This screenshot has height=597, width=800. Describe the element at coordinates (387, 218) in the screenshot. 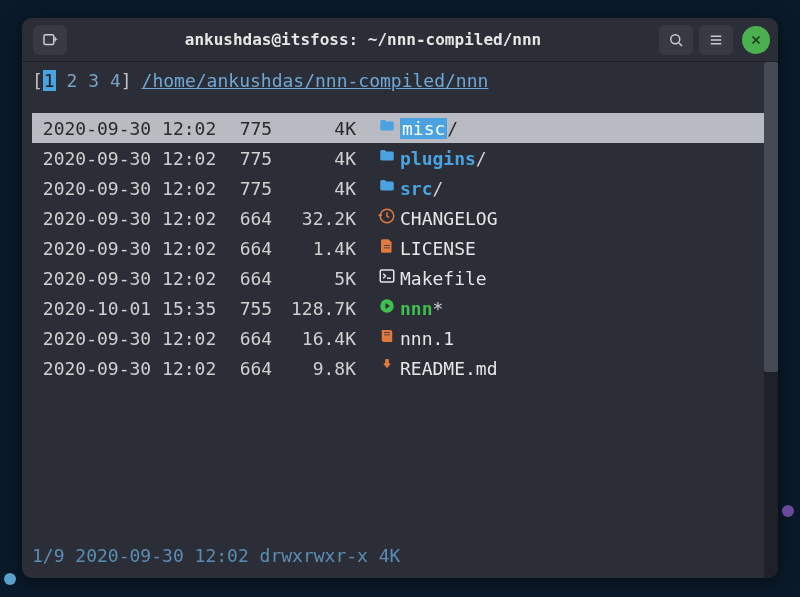

I see `history-icon` at that location.